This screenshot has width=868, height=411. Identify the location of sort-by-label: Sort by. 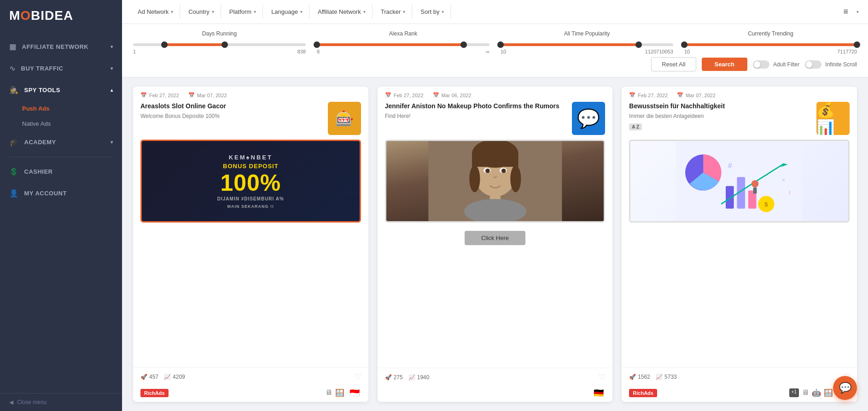
(430, 12).